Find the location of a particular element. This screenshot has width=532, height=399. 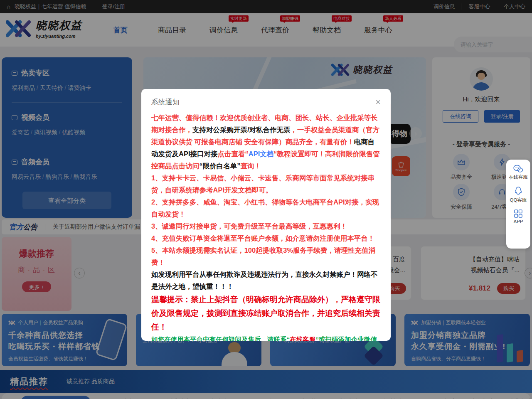

app-download-item: APP is located at coordinates (518, 217).